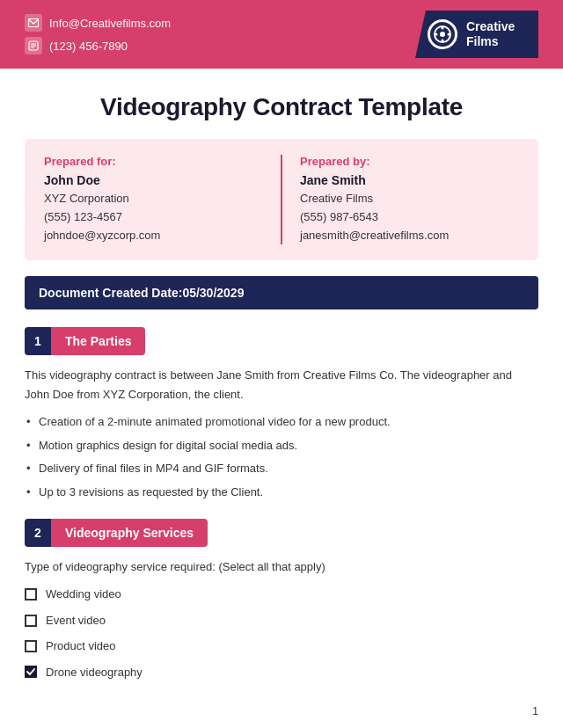 The image size is (563, 728). I want to click on prepared-by-col: Prepared by: Jane Smith Creative Films (…, so click(399, 200).